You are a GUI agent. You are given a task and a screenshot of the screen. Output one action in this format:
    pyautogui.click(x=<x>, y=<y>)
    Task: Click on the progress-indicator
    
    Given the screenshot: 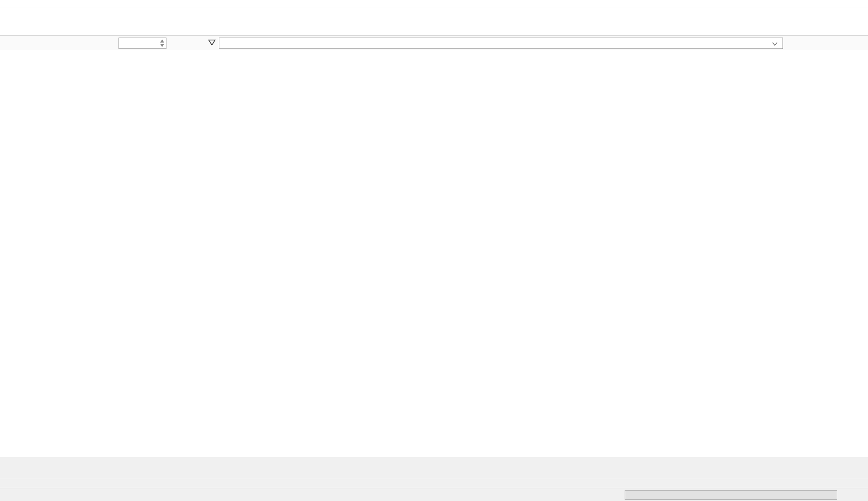 What is the action you would take?
    pyautogui.click(x=731, y=495)
    